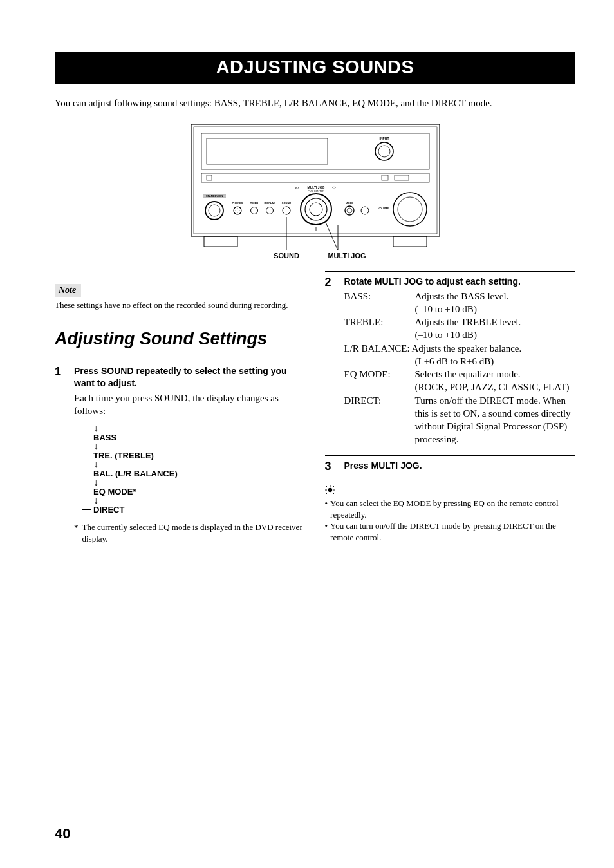  What do you see at coordinates (190, 377) in the screenshot?
I see `step-1-head: Press SOUND repeatedly to select the set…` at bounding box center [190, 377].